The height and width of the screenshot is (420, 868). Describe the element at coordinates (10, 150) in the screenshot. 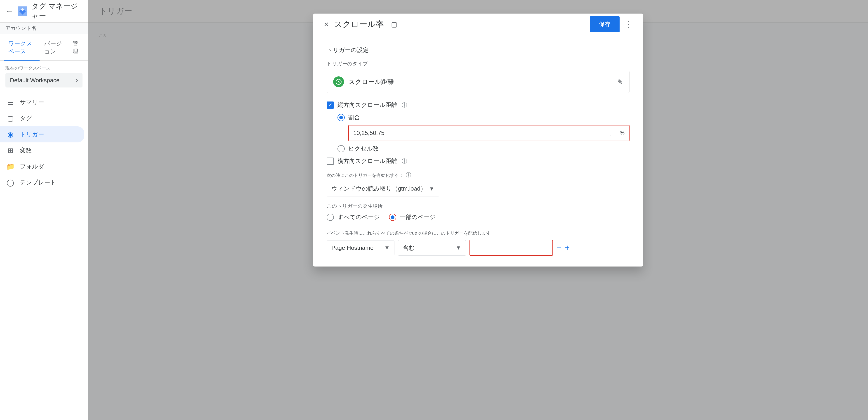

I see `variables-icon: ⊞` at that location.